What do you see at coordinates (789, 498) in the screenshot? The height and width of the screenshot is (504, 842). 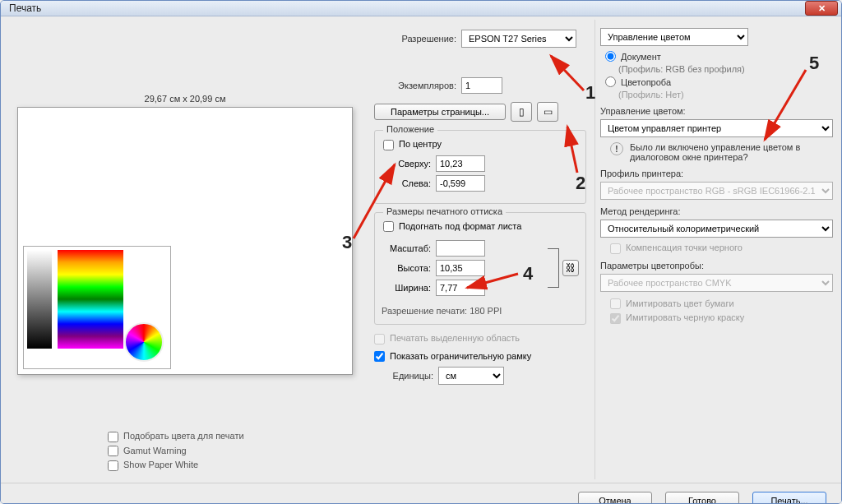 I see `print-button: Печать...` at bounding box center [789, 498].